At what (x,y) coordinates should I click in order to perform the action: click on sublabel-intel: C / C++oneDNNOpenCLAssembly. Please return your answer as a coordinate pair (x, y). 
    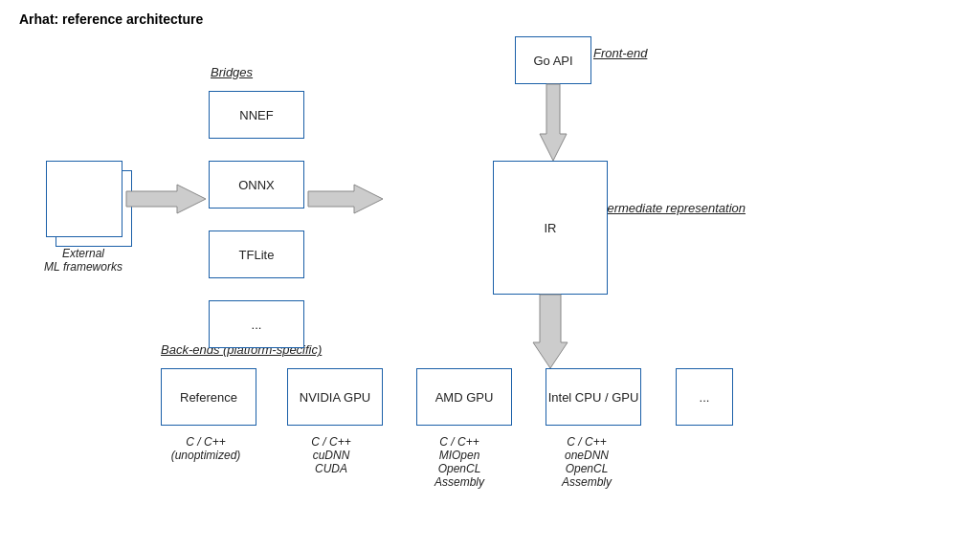
    Looking at the image, I should click on (587, 462).